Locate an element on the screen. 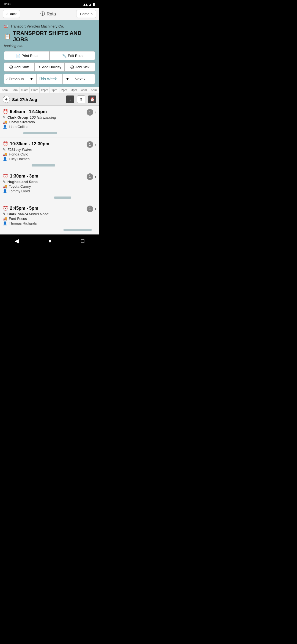 The image size is (297, 644). next-chevron-icon: › is located at coordinates (84, 79).